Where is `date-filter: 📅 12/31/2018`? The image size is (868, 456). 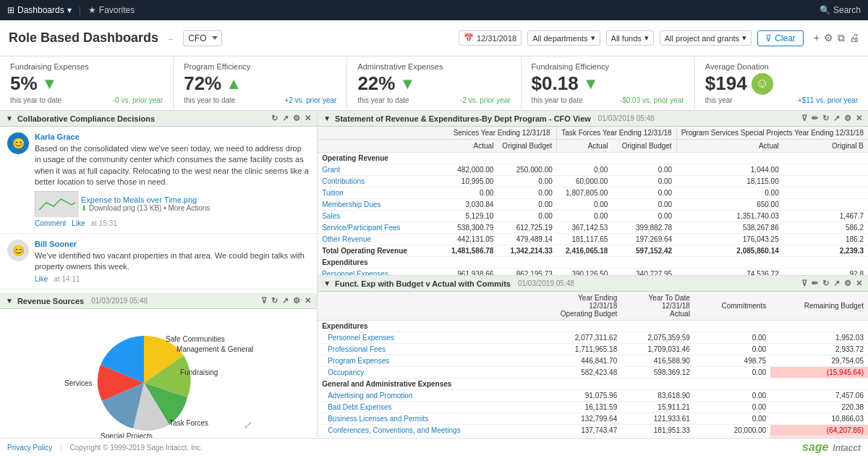 date-filter: 📅 12/31/2018 is located at coordinates (490, 38).